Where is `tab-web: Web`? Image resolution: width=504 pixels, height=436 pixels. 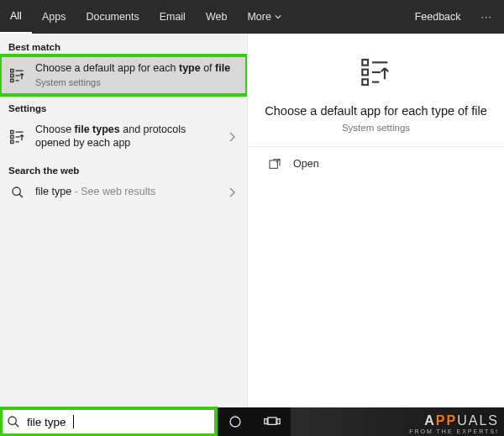 tab-web: Web is located at coordinates (217, 17).